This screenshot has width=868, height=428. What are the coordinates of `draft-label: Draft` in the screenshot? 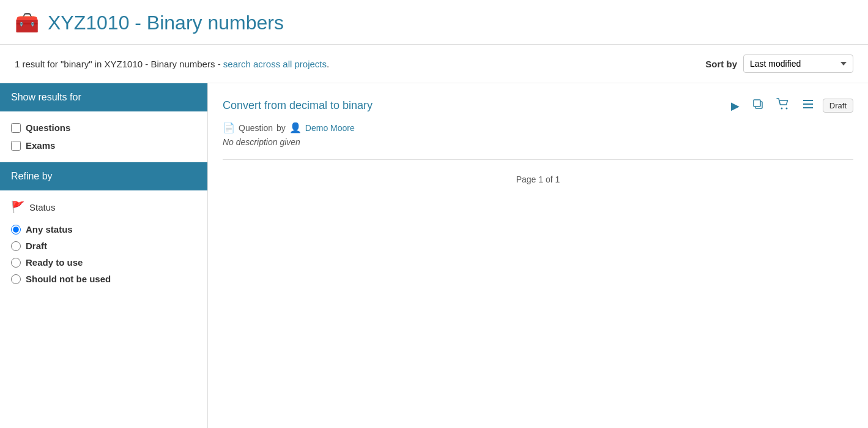 It's located at (37, 246).